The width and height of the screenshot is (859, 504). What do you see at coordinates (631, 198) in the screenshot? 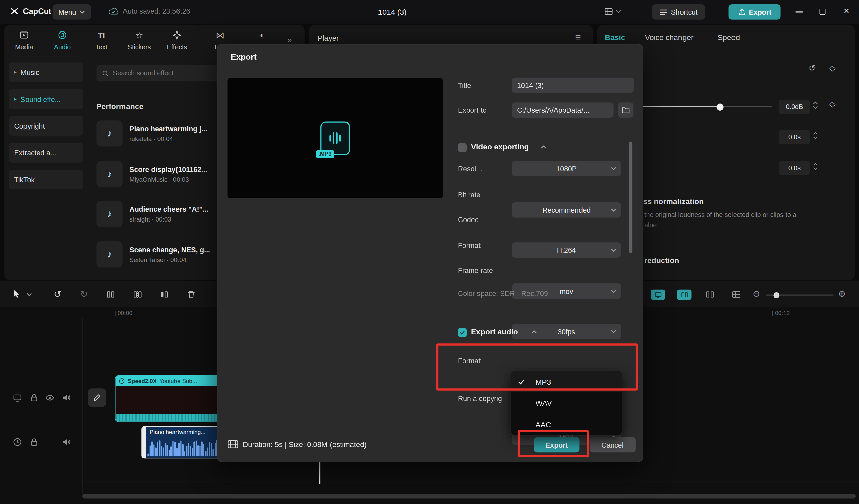
I see `dialog-scrollbar` at bounding box center [631, 198].